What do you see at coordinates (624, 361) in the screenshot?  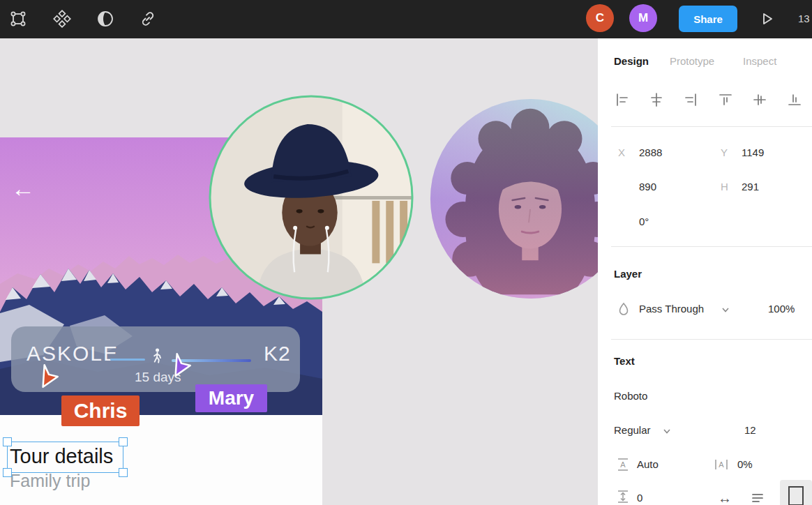 I see `text-section-heading: Text` at bounding box center [624, 361].